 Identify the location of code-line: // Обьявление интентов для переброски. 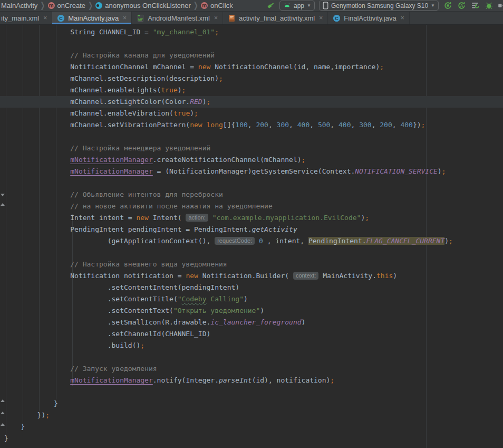
(252, 195).